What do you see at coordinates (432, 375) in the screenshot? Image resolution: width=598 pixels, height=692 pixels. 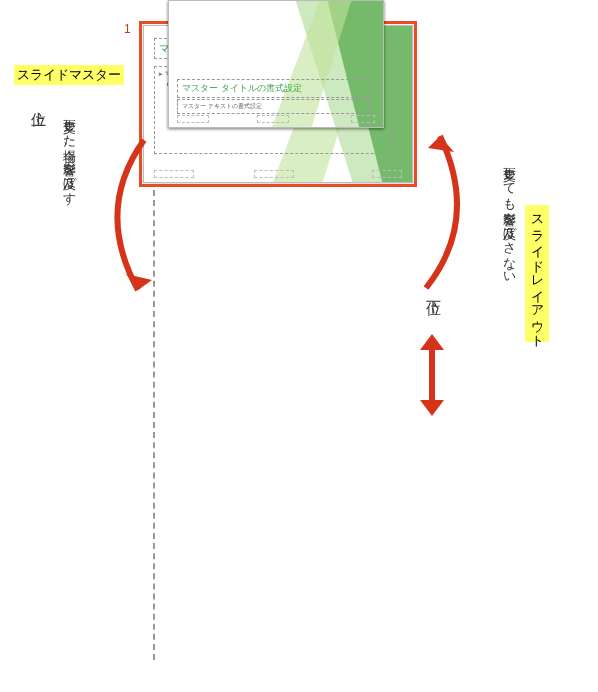 I see `arrow-up-down` at bounding box center [432, 375].